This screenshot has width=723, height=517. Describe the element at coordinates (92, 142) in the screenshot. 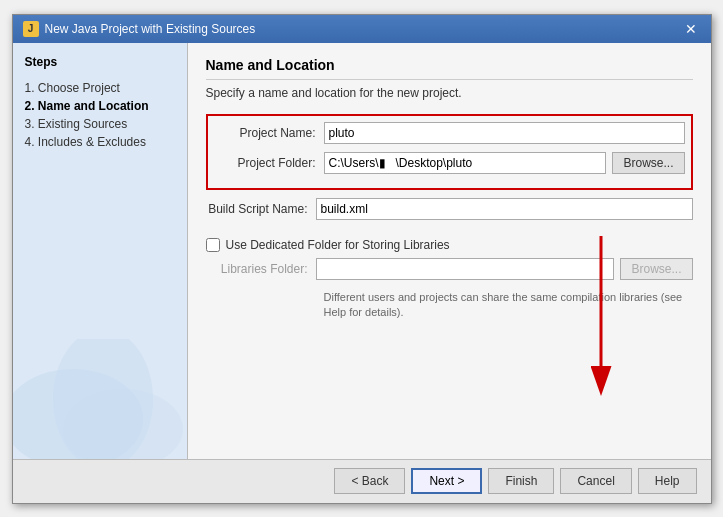

I see `step-4-label: Includes & Excludes` at that location.